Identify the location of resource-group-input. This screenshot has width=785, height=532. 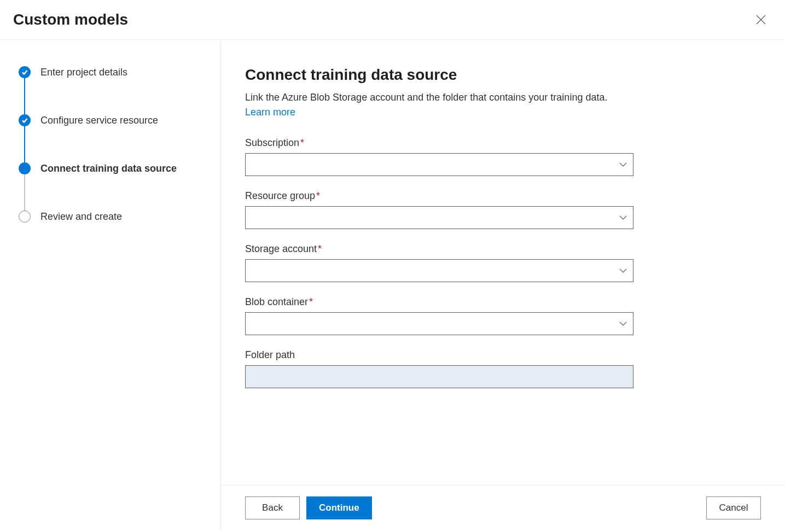
(439, 218).